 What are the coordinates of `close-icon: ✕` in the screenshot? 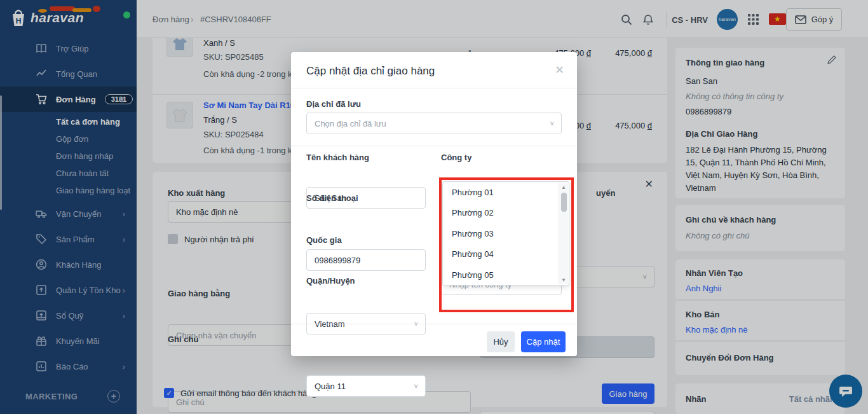 It's located at (559, 70).